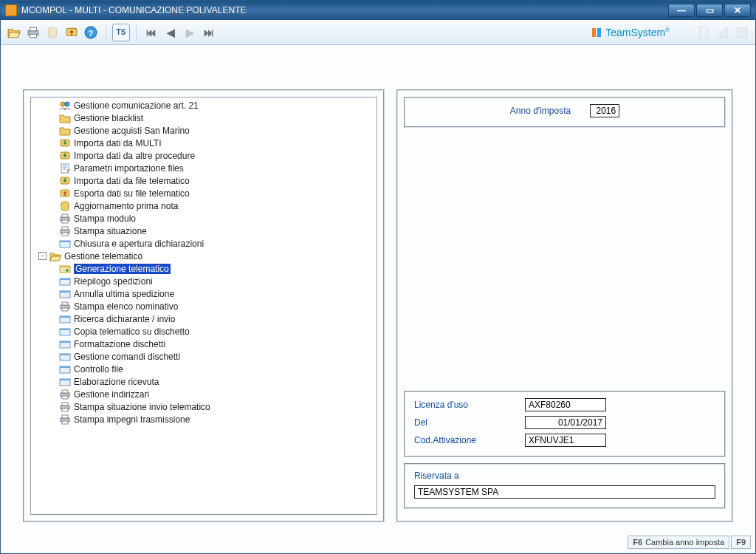  Describe the element at coordinates (33, 33) in the screenshot. I see `print-button` at that location.